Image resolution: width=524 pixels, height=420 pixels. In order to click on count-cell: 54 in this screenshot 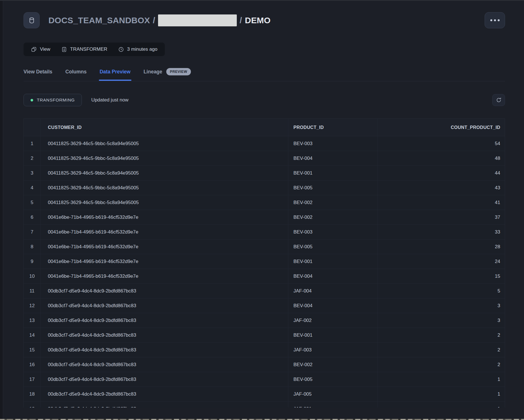, I will do `click(441, 143)`.